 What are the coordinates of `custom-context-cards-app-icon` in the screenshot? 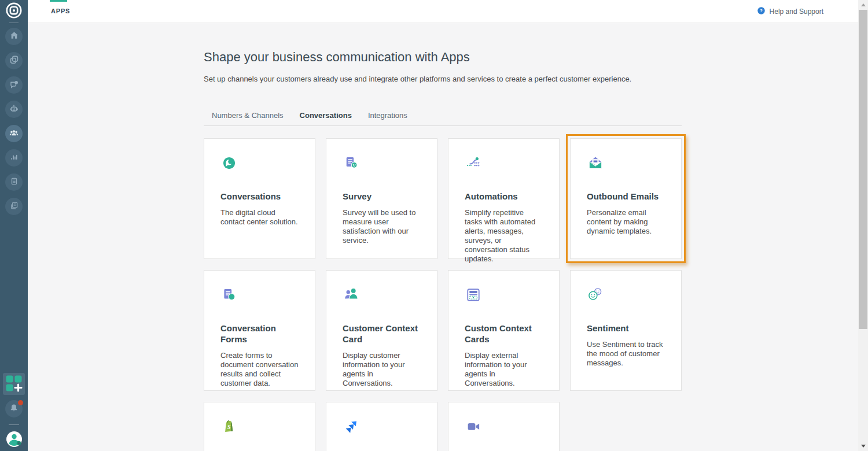 It's located at (503, 295).